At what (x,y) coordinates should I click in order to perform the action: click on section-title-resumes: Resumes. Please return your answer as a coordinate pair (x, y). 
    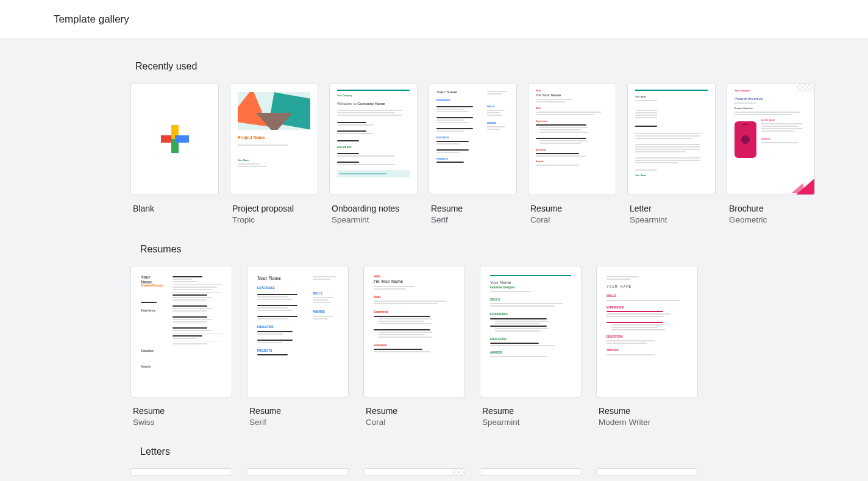
    Looking at the image, I should click on (480, 251).